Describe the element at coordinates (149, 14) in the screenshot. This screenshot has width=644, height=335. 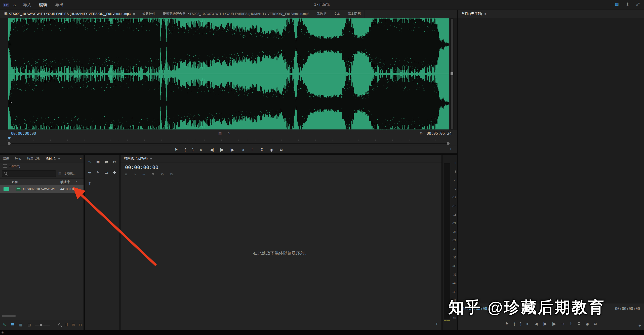
I see `source-tab-1: 效果控件` at that location.